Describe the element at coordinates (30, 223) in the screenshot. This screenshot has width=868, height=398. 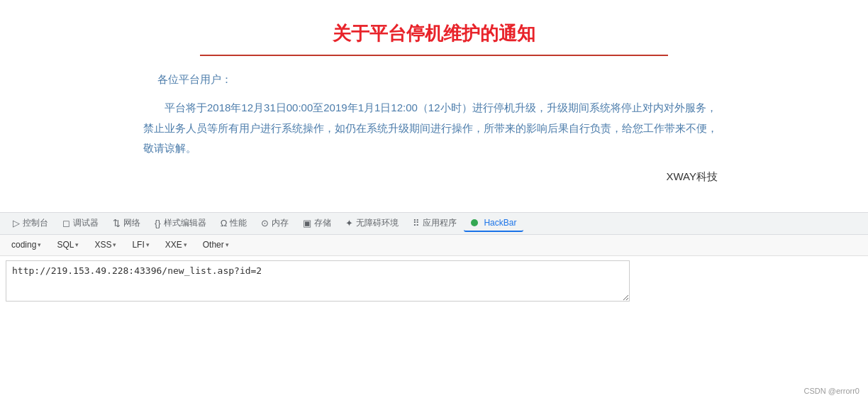
I see `tab-console: ▷ 控制台` at that location.